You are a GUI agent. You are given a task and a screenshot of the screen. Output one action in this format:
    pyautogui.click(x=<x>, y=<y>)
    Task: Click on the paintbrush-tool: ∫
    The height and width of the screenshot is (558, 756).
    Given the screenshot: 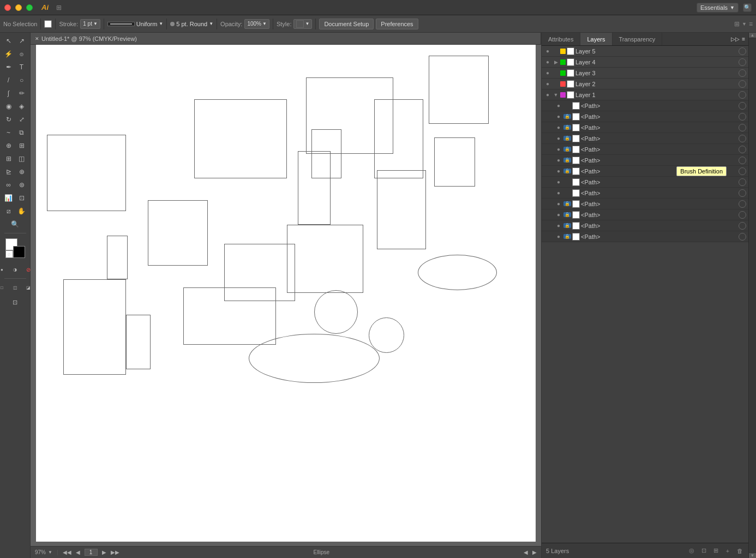 What is the action you would take?
    pyautogui.click(x=9, y=93)
    